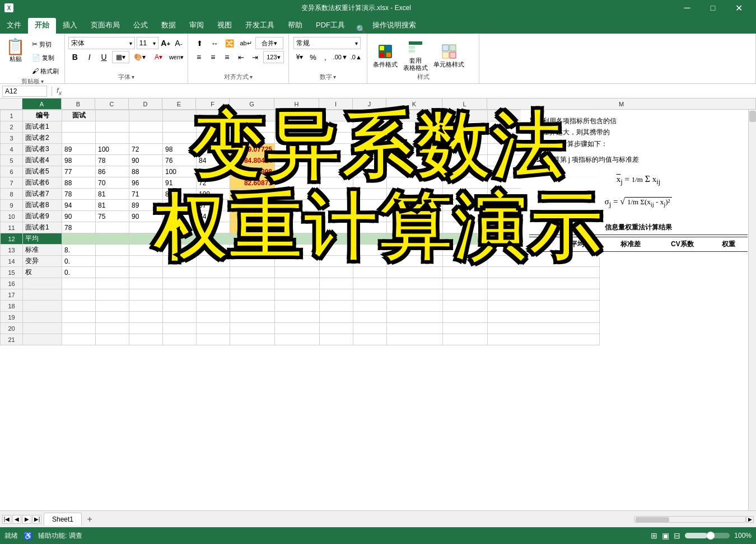 The image size is (756, 544). Describe the element at coordinates (253, 217) in the screenshot. I see `table-cell: 83.58088` at that location.